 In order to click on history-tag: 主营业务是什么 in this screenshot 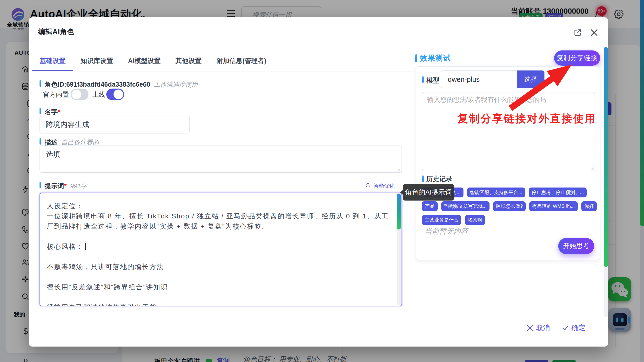, I will do `click(442, 220)`.